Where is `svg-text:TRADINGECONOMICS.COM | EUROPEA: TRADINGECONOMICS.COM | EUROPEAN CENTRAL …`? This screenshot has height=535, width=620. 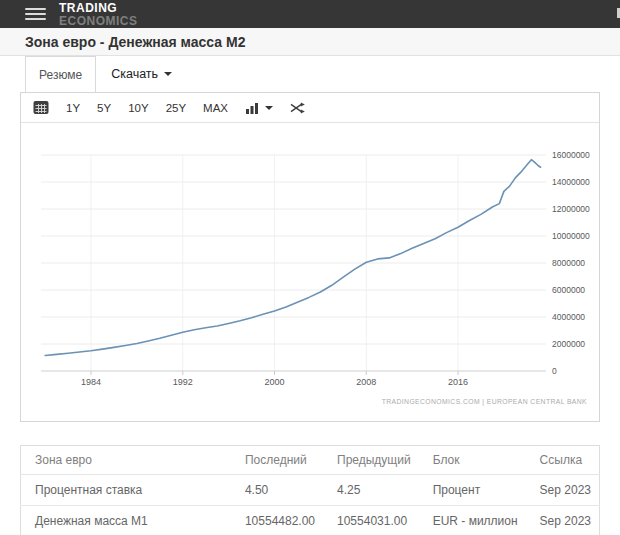
svg-text:TRADINGECONOMICS.COM | EUROPEA: TRADINGECONOMICS.COM | EUROPEAN CENTRAL … is located at coordinates (484, 402).